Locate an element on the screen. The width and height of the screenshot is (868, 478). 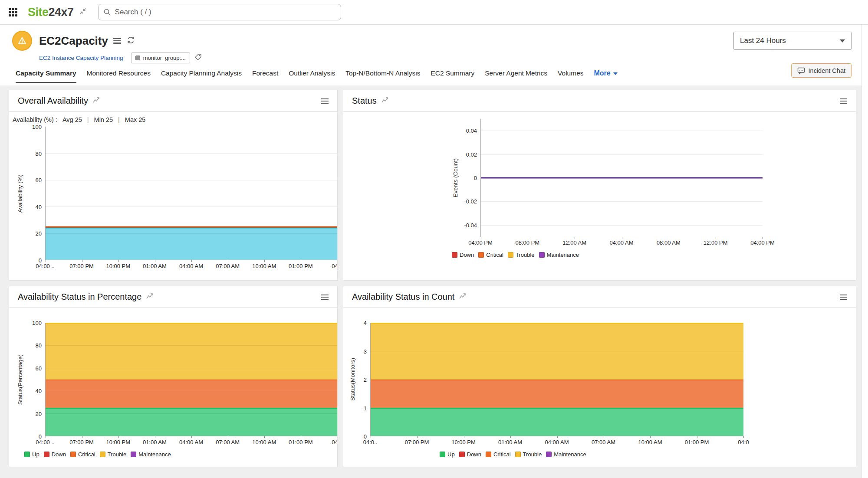
tab-more: More is located at coordinates (606, 76).